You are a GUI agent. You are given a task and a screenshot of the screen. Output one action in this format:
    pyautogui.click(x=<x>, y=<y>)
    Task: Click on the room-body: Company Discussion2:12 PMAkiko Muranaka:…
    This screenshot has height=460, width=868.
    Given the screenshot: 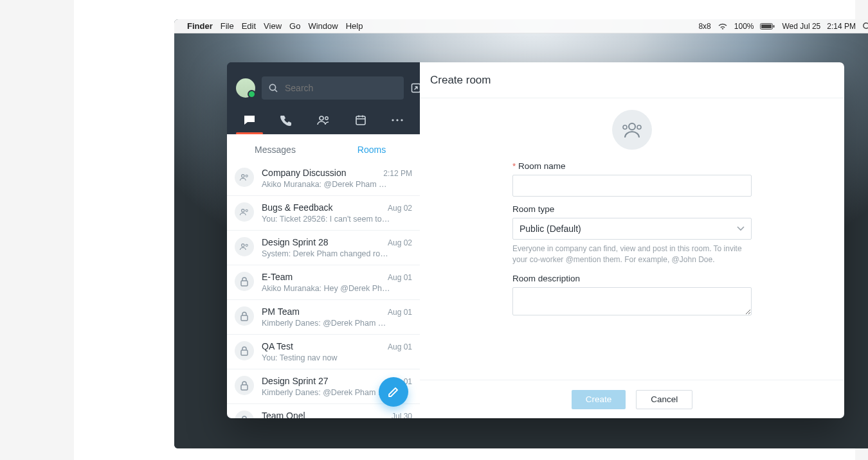 What is the action you would take?
    pyautogui.click(x=337, y=179)
    